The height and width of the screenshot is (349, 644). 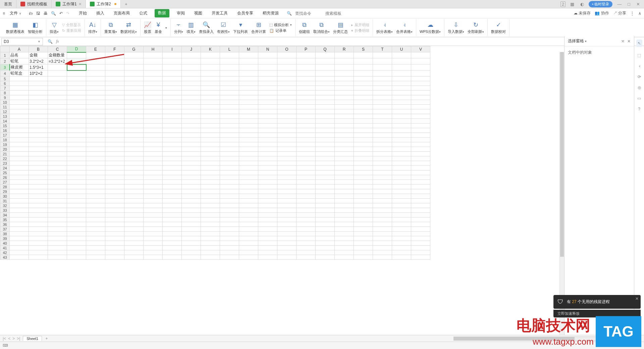 What do you see at coordinates (9, 339) in the screenshot?
I see `prev-sheet-icon: <` at bounding box center [9, 339].